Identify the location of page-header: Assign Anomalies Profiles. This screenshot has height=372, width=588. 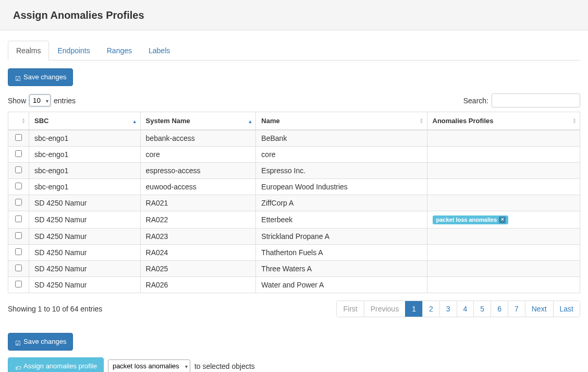
(294, 15).